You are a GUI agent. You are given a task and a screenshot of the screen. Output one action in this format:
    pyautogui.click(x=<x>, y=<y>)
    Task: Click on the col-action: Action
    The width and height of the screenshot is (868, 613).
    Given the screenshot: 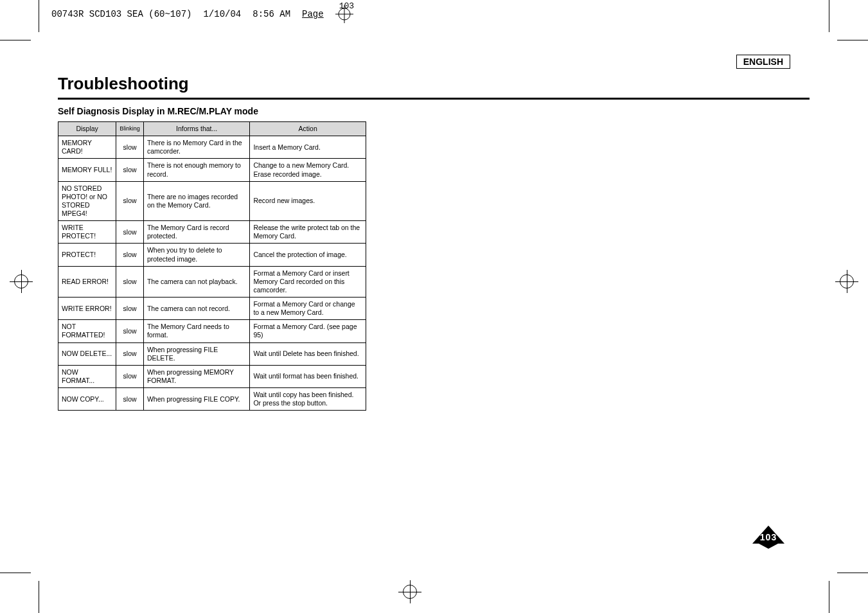 What is the action you would take?
    pyautogui.click(x=308, y=129)
    